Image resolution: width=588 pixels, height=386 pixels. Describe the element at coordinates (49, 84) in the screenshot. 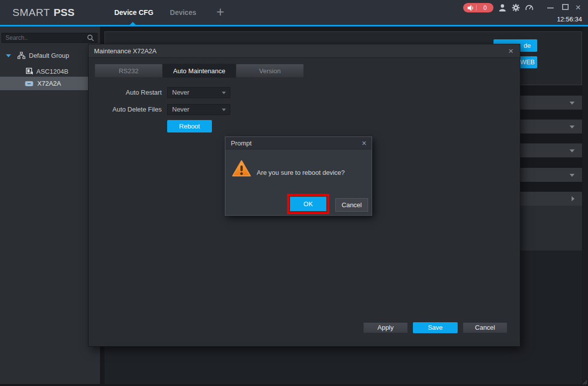

I see `device-label: X72A2A` at that location.